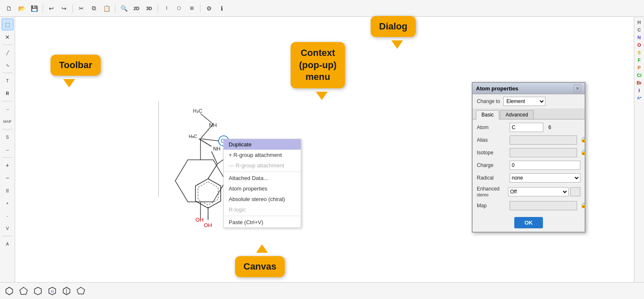  Describe the element at coordinates (526, 127) in the screenshot. I see `atom-input` at that location.